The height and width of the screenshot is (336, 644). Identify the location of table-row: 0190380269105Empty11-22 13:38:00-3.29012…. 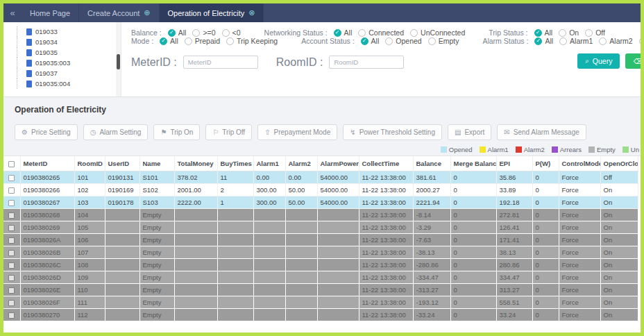
(321, 228).